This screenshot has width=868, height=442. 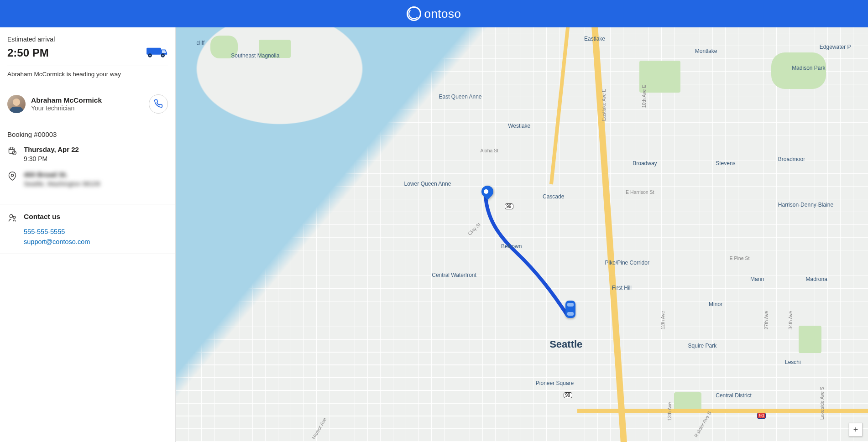 I want to click on map-label: 10th Ave E, so click(x=644, y=97).